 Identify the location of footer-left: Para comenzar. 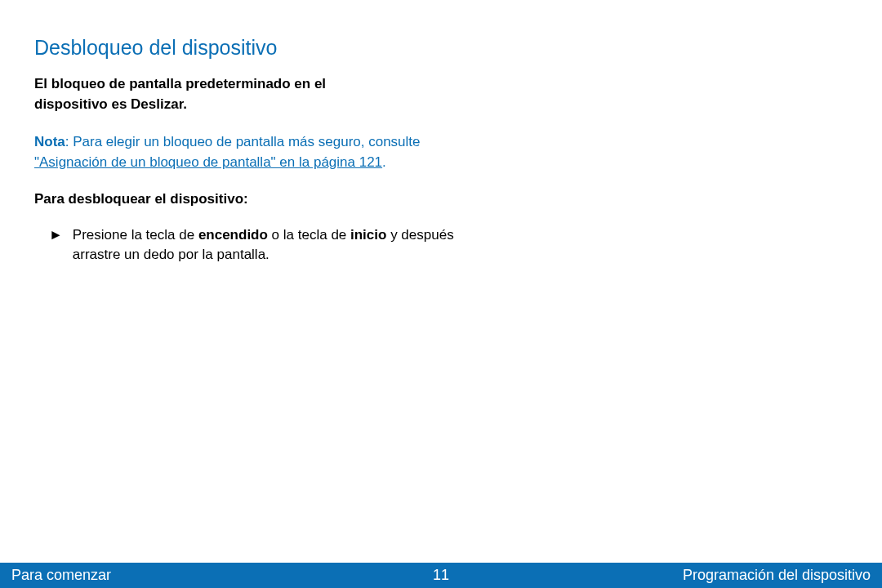
(61, 575).